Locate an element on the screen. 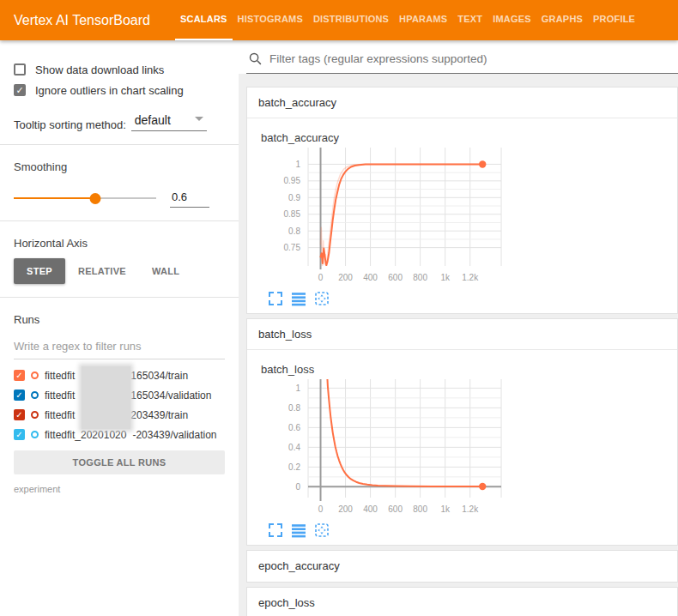 The image size is (678, 616). svg-text: 0.85 is located at coordinates (293, 214).